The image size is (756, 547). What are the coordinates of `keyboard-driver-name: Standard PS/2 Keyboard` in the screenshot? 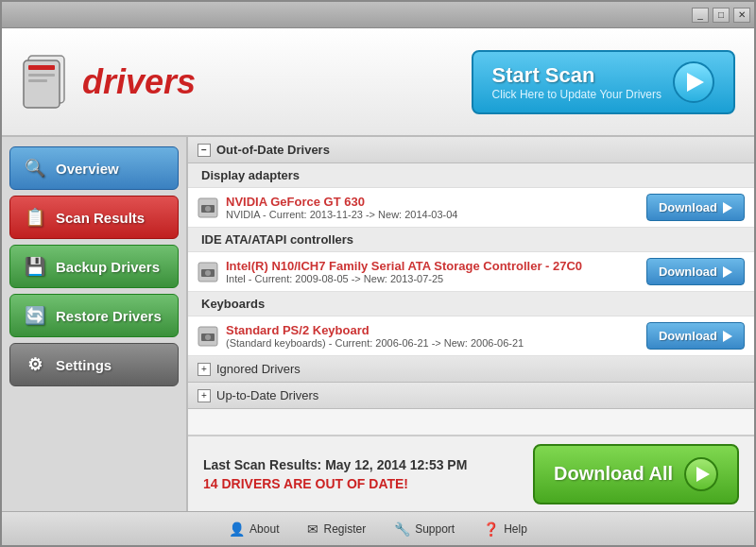 It's located at (433, 331).